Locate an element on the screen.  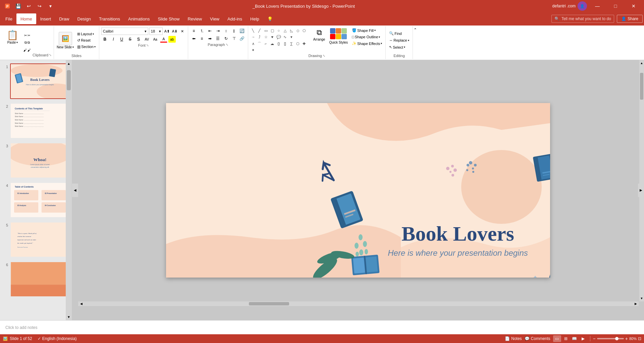
copy-button: ⧉ ⧉ is located at coordinates (27, 43).